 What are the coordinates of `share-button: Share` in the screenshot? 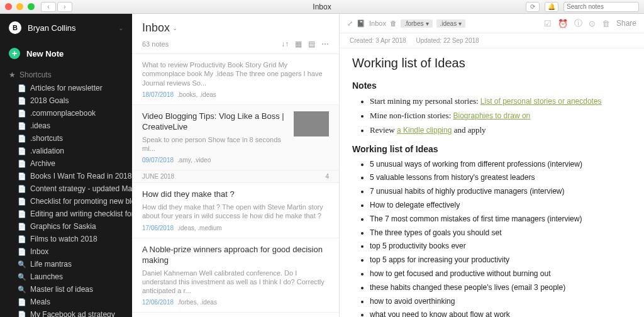 It's located at (626, 23).